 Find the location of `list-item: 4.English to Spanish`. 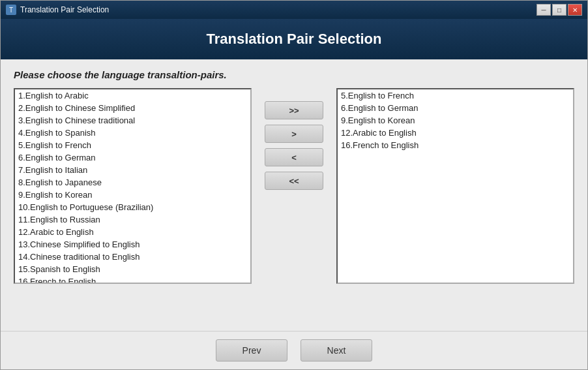

list-item: 4.English to Spanish is located at coordinates (133, 133).